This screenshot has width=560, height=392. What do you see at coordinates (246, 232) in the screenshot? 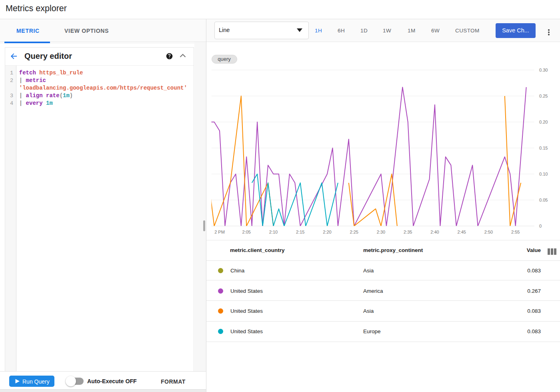
I see `svg-text: 2:05` at bounding box center [246, 232].